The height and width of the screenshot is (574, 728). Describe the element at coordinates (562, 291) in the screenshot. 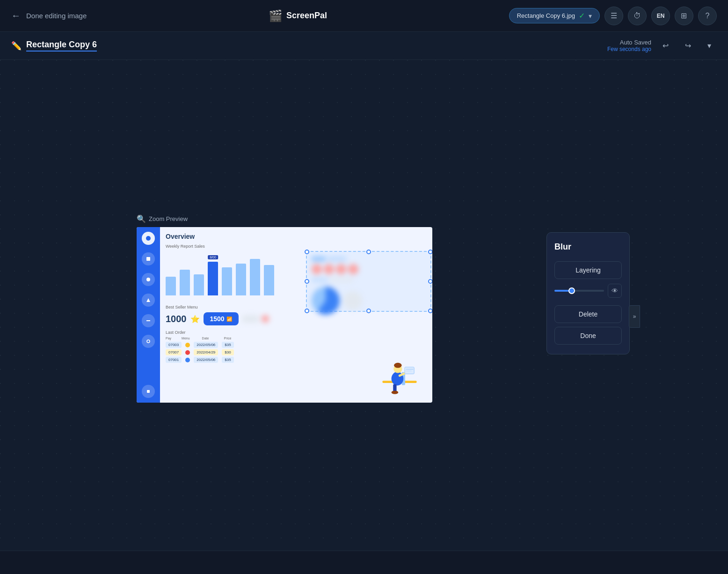

I see `blur-slider-fill` at that location.